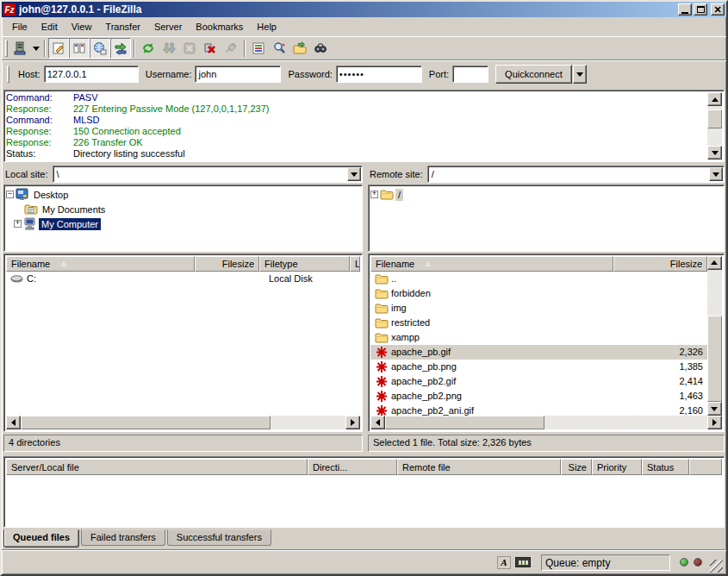  What do you see at coordinates (59, 48) in the screenshot?
I see `toggle-message-log-button` at bounding box center [59, 48].